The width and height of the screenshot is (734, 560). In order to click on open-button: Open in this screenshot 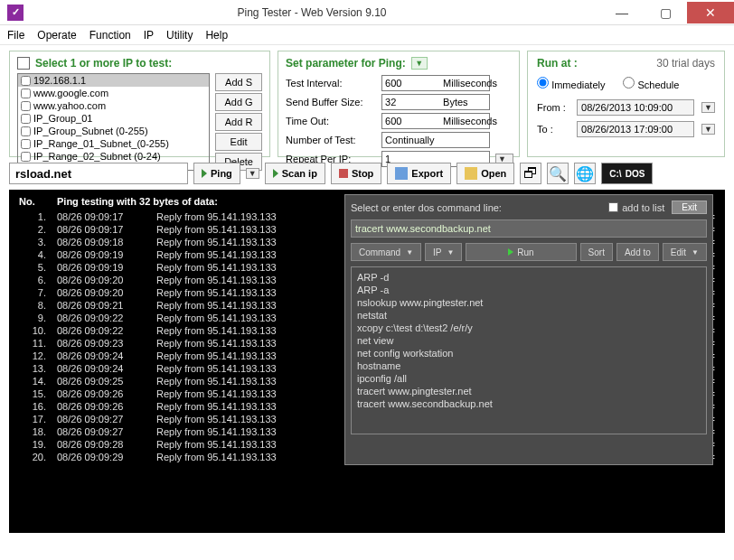, I will do `click(485, 173)`.